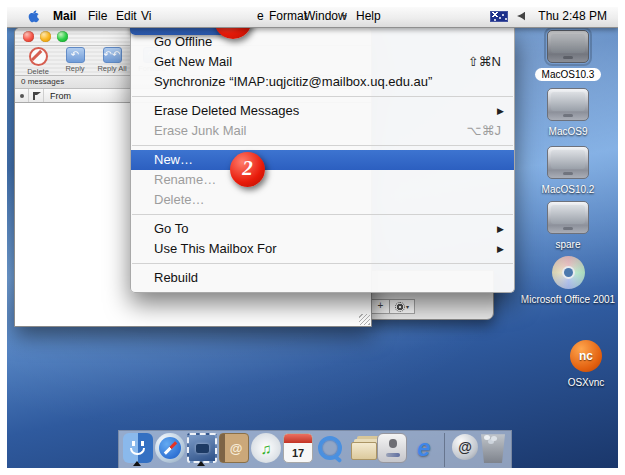 This screenshot has height=475, width=625. What do you see at coordinates (22, 96) in the screenshot?
I see `read-status-dot-icon` at bounding box center [22, 96].